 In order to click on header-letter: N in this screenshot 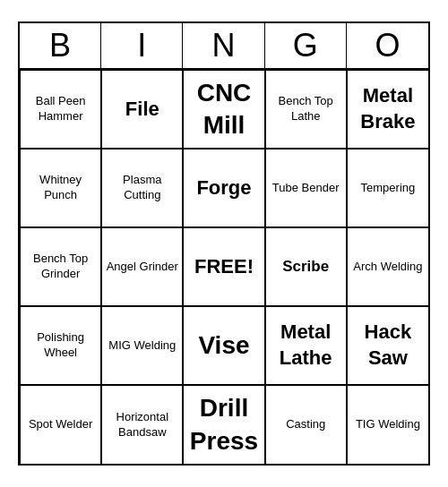, I will do `click(224, 46)`.